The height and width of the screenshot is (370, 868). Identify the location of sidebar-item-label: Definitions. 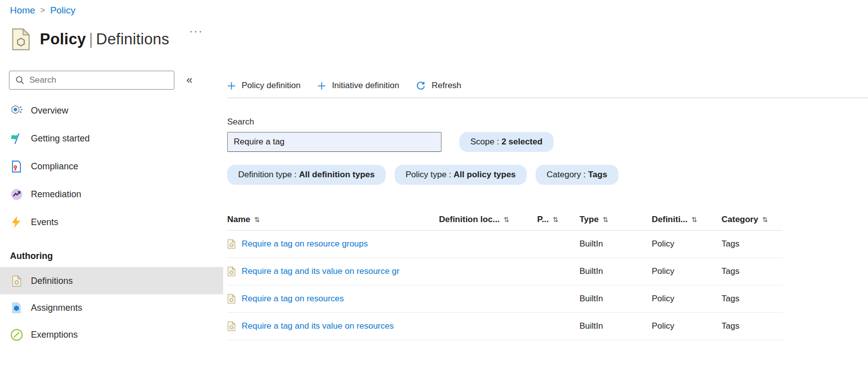
(52, 281).